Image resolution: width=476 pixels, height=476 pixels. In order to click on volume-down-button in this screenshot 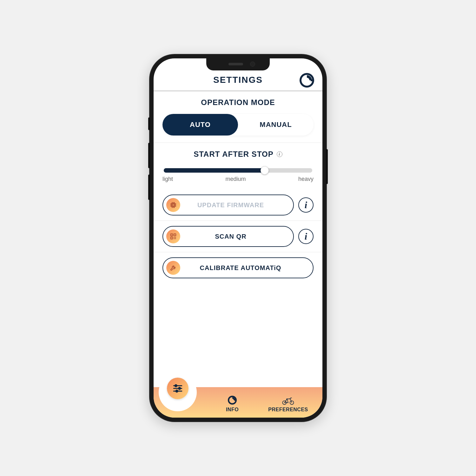, I will do `click(149, 187)`.